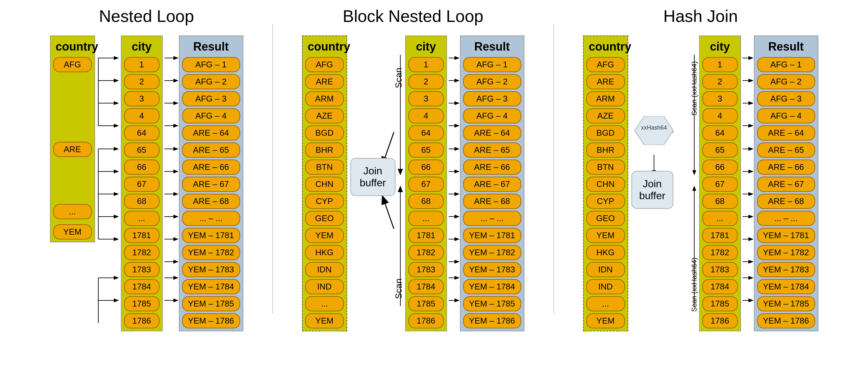 The height and width of the screenshot is (380, 868). I want to click on bnl-country-aze: AZE, so click(325, 116).